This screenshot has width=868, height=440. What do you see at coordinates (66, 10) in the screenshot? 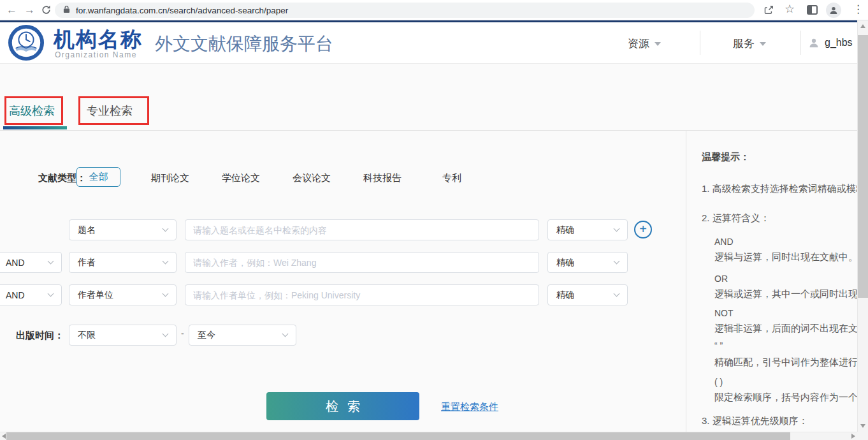
I see `lock-icon` at bounding box center [66, 10].